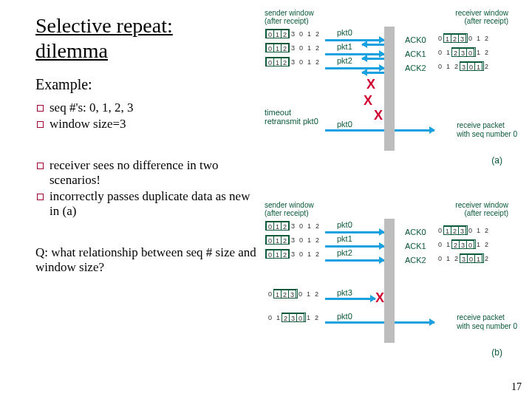 This screenshot has height=399, width=532. What do you see at coordinates (146, 84) in the screenshot?
I see `example-label: Example:` at bounding box center [146, 84].